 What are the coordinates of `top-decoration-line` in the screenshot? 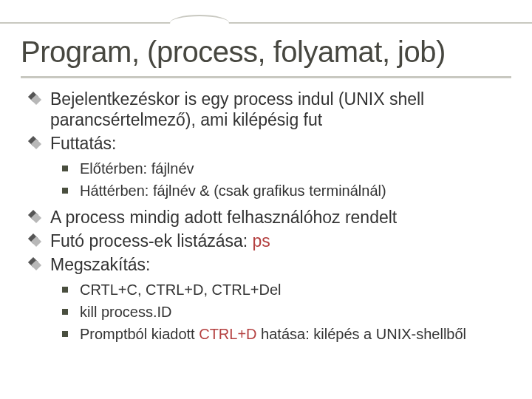 It's located at (266, 23).